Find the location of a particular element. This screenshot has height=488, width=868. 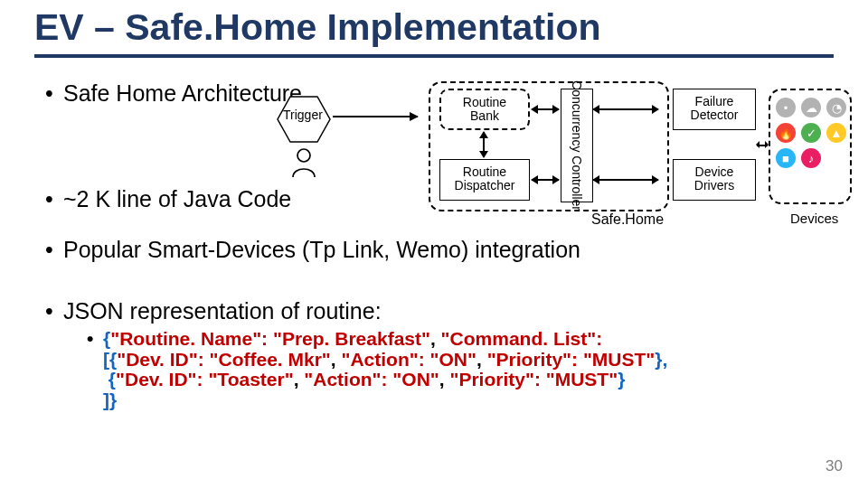

bullet-list-top: •Safe Home Architecture •~2 K line of Ja… is located at coordinates (174, 148).